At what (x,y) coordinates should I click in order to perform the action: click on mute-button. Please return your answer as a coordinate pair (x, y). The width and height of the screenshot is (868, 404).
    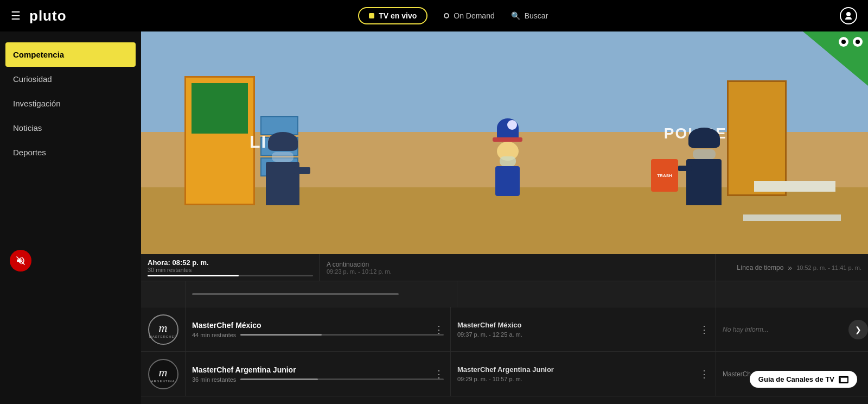
    Looking at the image, I should click on (21, 261).